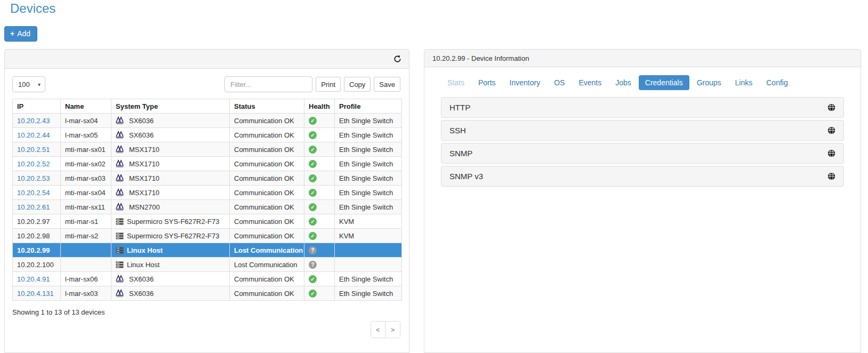 Image resolution: width=868 pixels, height=353 pixels. I want to click on filter-input, so click(269, 84).